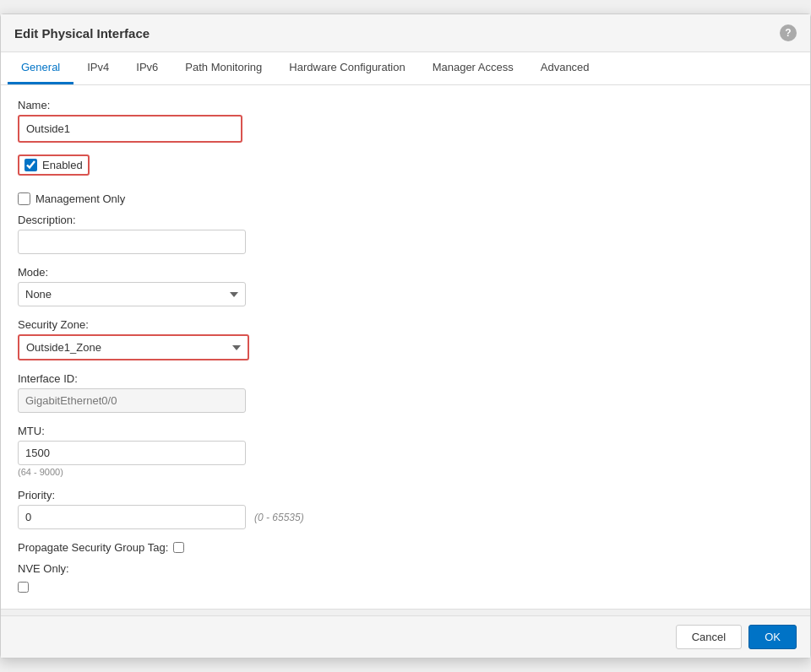  What do you see at coordinates (133, 348) in the screenshot?
I see `security-zone-wrapper: Outside1_Zone None` at bounding box center [133, 348].